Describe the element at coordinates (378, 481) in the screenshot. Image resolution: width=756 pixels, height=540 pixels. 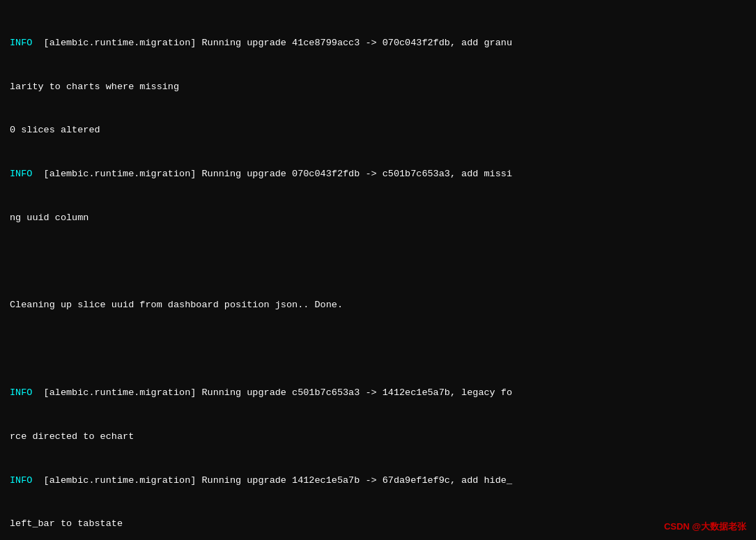
I see `line-9: INFO [alembic.runtime.migration] Running…` at that location.